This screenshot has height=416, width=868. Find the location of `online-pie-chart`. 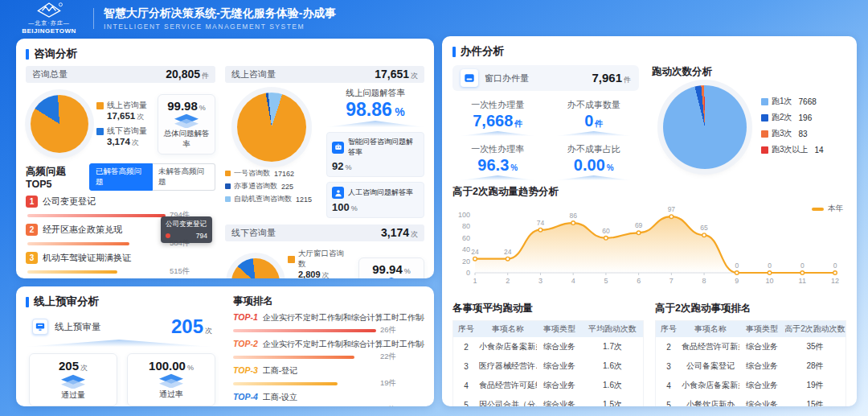

online-pie-chart is located at coordinates (272, 127).